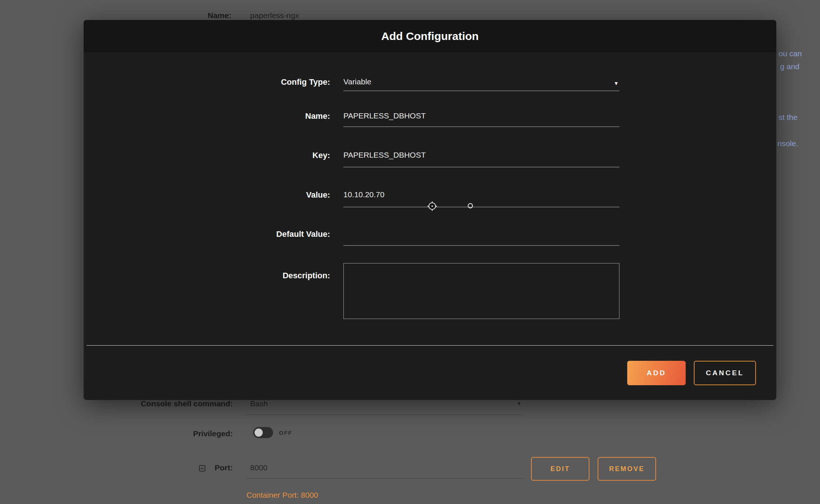  I want to click on config-type-value: Variable, so click(357, 81).